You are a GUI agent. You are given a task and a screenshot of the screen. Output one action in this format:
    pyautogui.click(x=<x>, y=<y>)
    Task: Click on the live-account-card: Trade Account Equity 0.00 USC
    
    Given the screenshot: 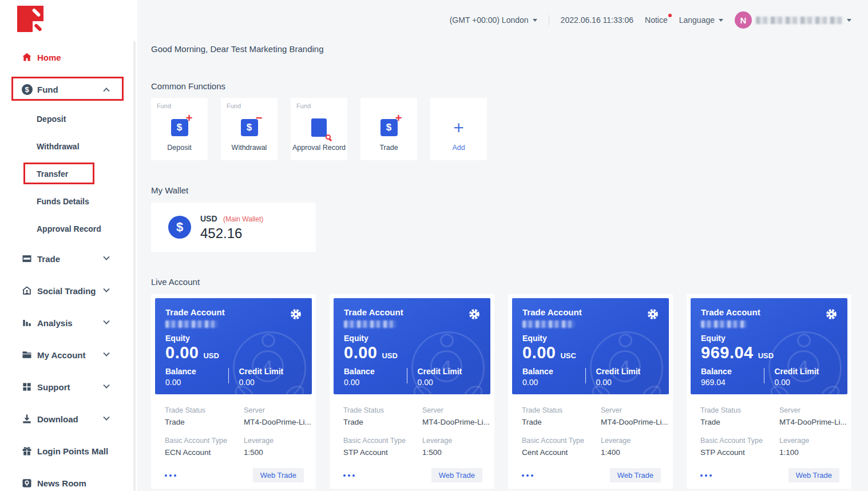 What is the action you would take?
    pyautogui.click(x=590, y=391)
    